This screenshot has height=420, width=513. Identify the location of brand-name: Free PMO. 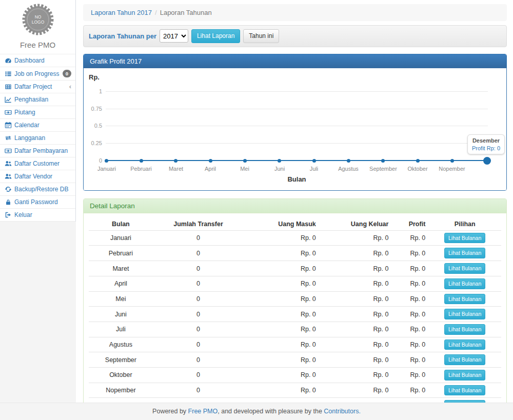
(38, 45).